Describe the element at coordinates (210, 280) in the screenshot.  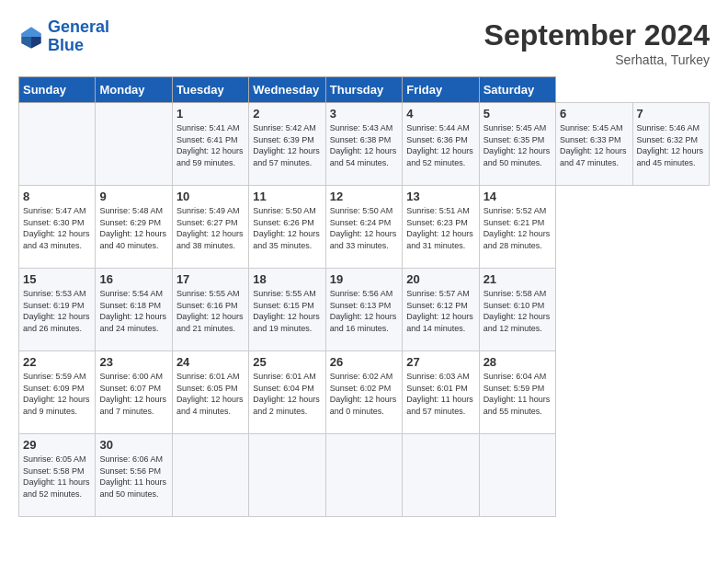
I see `day-number: 17` at that location.